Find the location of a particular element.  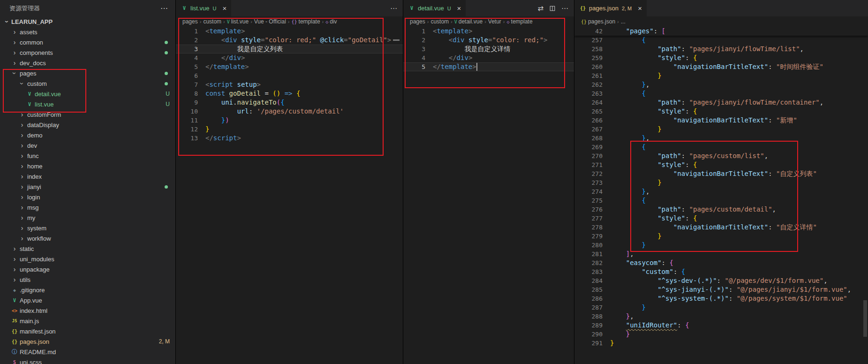

code-line: 273 } is located at coordinates (721, 183).